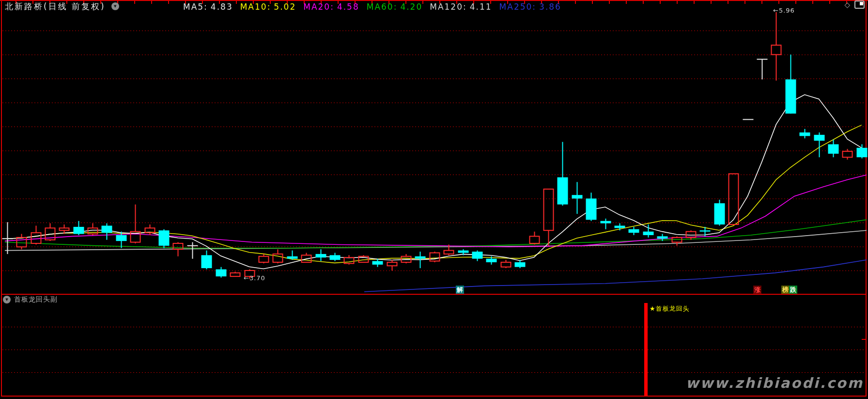  What do you see at coordinates (530, 7) in the screenshot?
I see `ma250-legend-item: MA250:3.86` at bounding box center [530, 7].